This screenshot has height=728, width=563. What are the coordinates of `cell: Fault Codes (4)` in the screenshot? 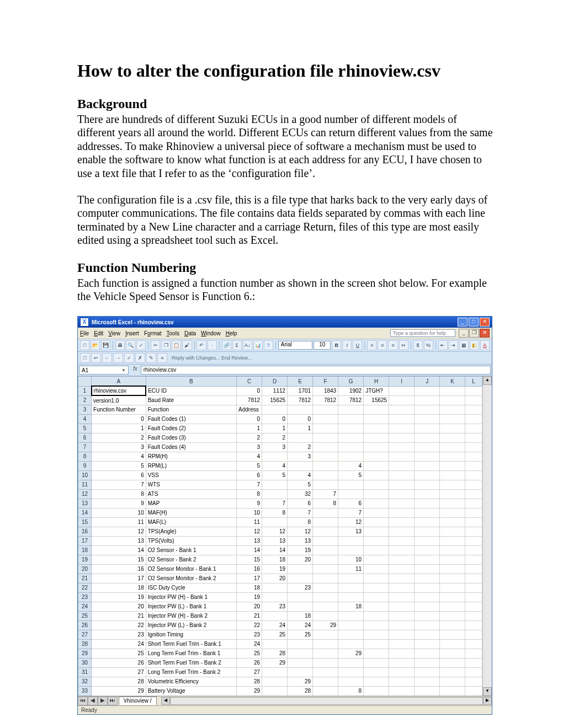 It's located at (191, 447).